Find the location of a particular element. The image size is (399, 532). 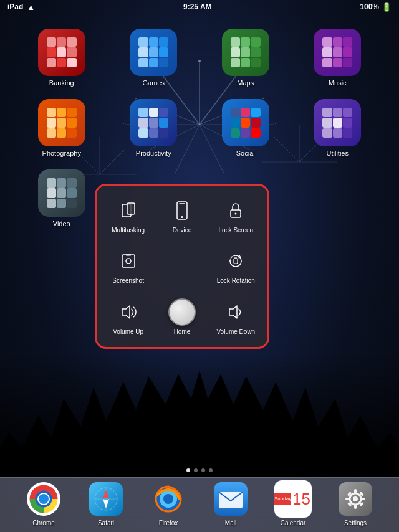

dock-safari: Safari is located at coordinates (106, 503).